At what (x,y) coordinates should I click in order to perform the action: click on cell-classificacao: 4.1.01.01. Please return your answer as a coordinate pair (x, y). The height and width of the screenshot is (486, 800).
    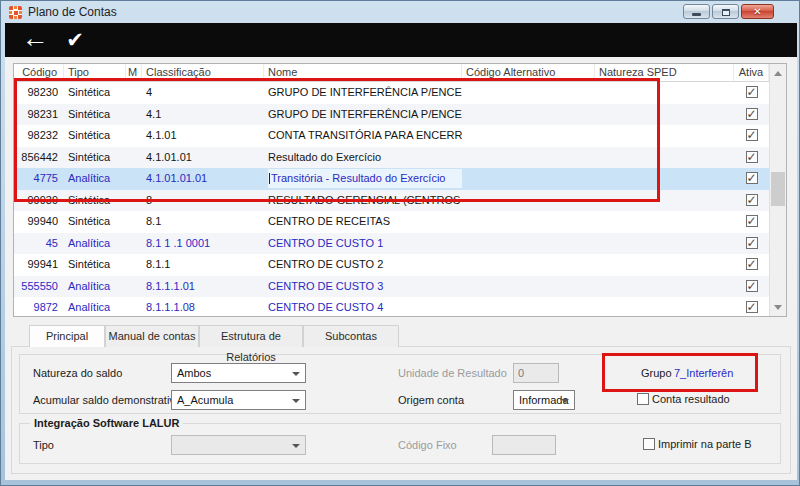
    Looking at the image, I should click on (203, 158).